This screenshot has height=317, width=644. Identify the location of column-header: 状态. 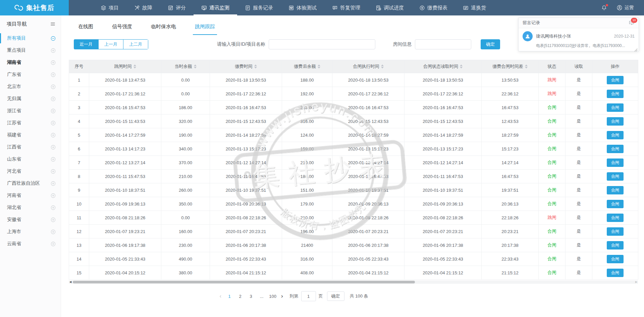
(552, 66).